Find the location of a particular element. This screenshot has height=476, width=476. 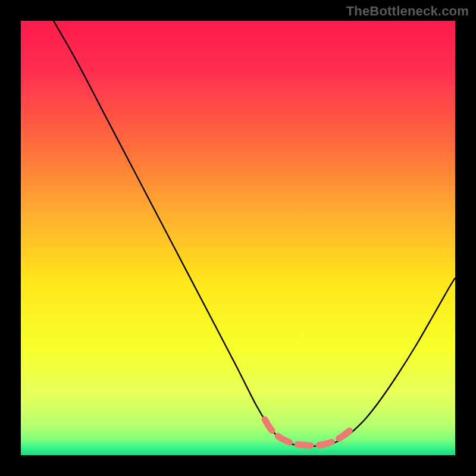

watermark-text: TheBottleneck.com is located at coordinates (408, 11).